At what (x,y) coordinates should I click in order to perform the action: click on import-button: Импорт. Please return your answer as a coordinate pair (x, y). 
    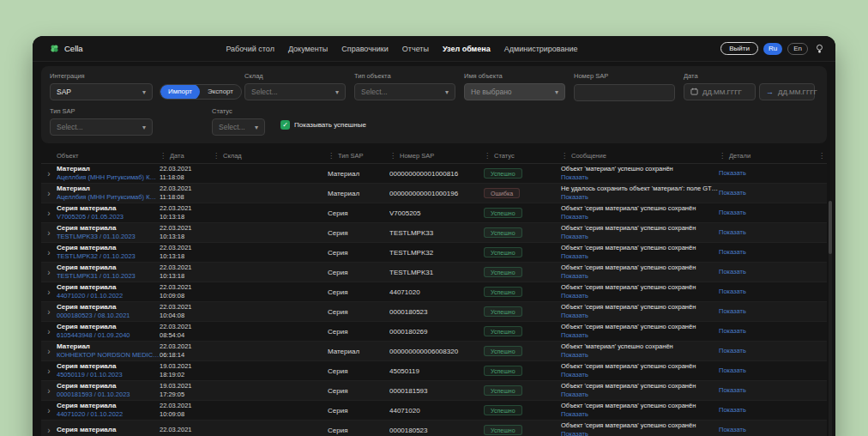
    Looking at the image, I should click on (180, 92).